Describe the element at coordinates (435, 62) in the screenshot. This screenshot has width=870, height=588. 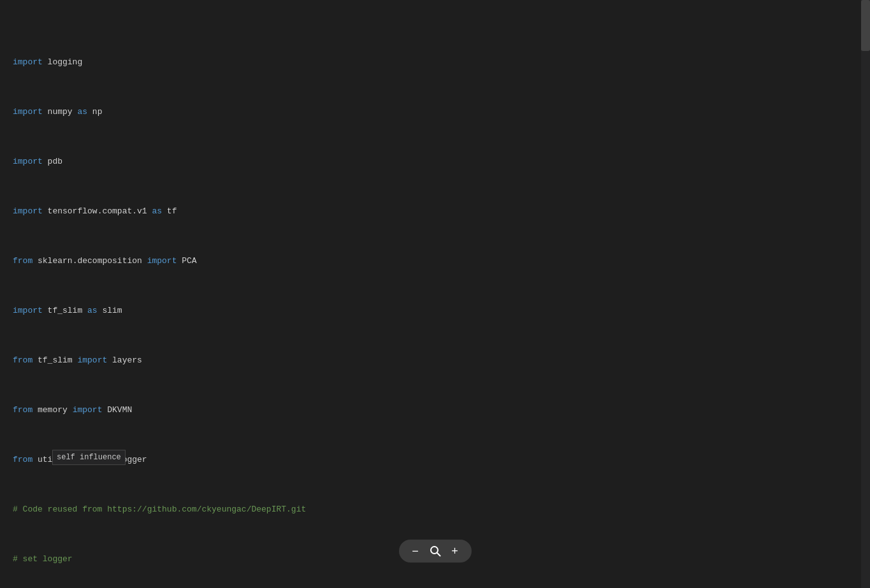
I see `code-line-1: import logging` at that location.